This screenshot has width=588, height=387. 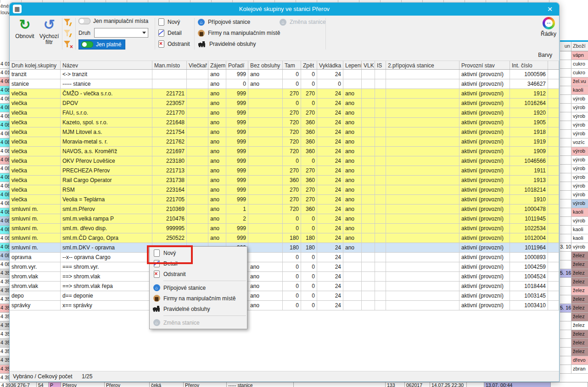 I want to click on menu-item-zm-na-stanice: ⌂Změna stanice, so click(x=198, y=323).